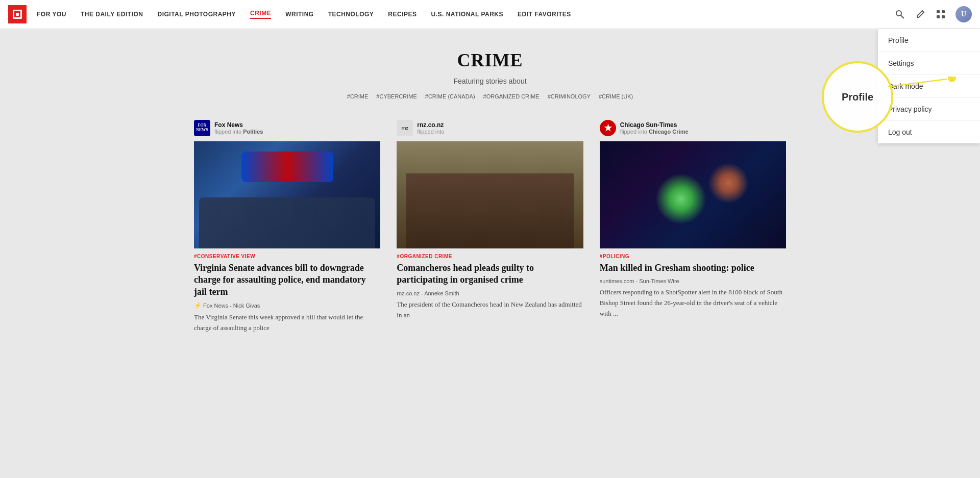 The height and width of the screenshot is (478, 980). What do you see at coordinates (693, 128) in the screenshot?
I see `article-source-3: ★ Chicago Sun-Times flipped into Chicago…` at bounding box center [693, 128].